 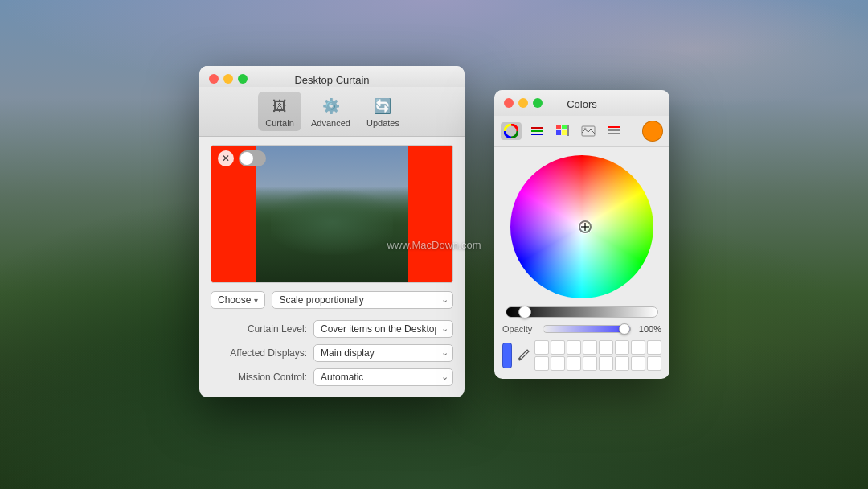 I want to click on color-wheel, so click(x=582, y=227).